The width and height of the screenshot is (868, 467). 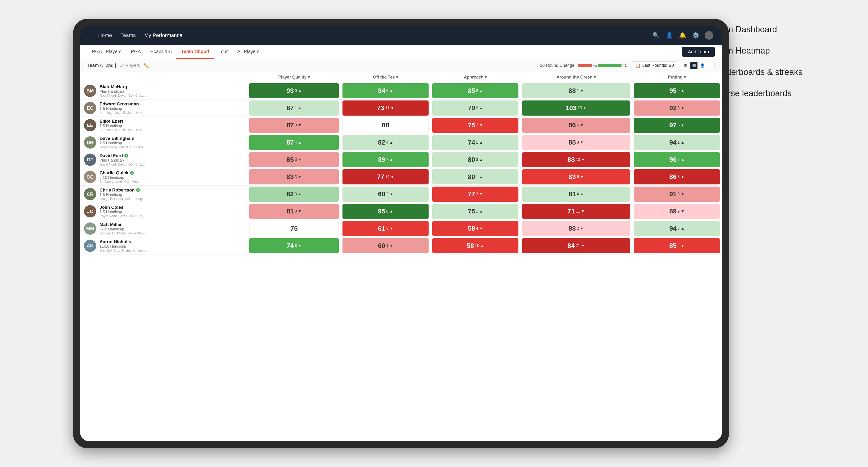 What do you see at coordinates (163, 35) in the screenshot?
I see `nav-link-my-performance: My Performance` at bounding box center [163, 35].